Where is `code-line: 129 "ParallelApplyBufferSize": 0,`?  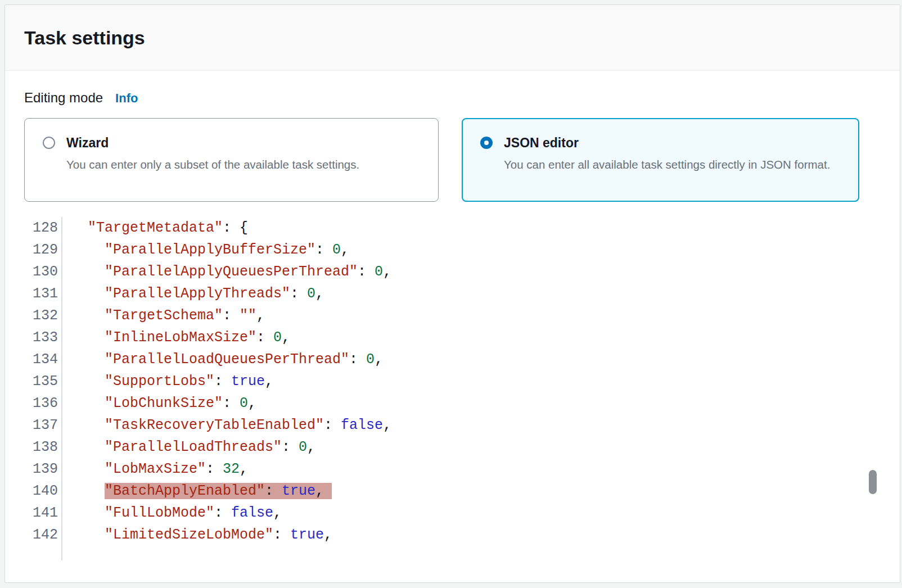 code-line: 129 "ParallelApplyBufferSize": 0, is located at coordinates (452, 250).